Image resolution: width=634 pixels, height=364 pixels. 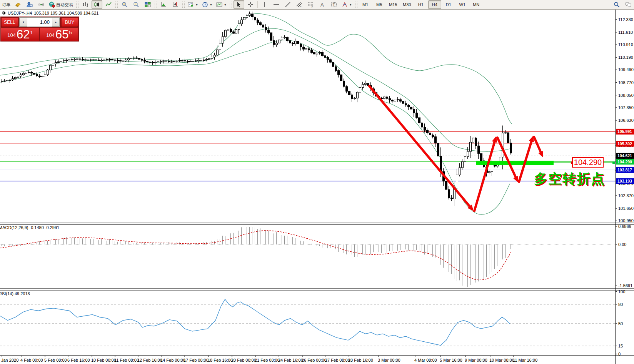 What do you see at coordinates (311, 5) in the screenshot?
I see `fibonacci-button: F` at bounding box center [311, 5].